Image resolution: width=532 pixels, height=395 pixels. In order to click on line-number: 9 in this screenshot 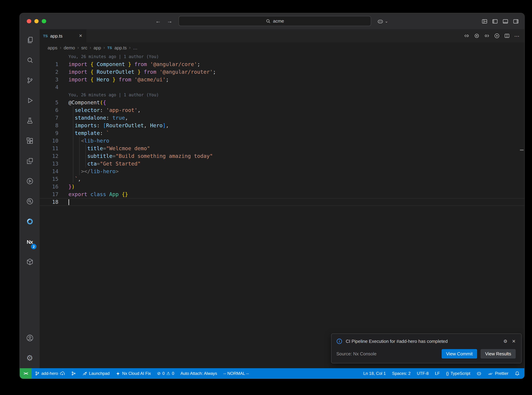, I will do `click(49, 133)`.